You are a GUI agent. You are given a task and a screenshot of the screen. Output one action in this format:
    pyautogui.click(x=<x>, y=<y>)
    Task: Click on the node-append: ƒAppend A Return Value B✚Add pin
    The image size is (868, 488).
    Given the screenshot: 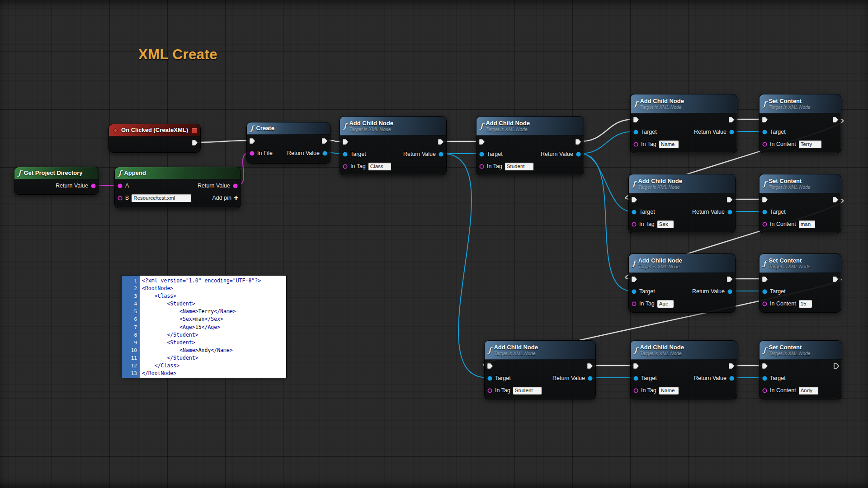 What is the action you would take?
    pyautogui.click(x=178, y=188)
    